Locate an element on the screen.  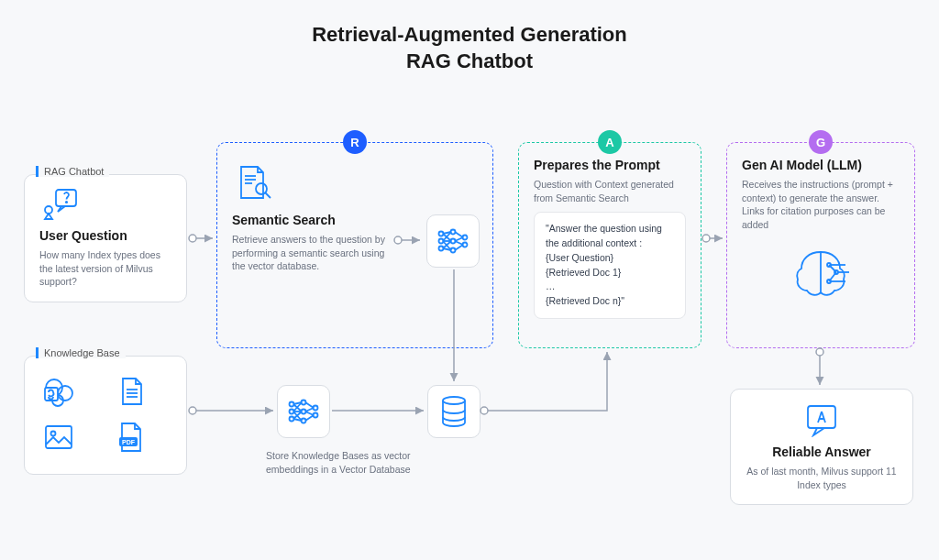
user-question-title: User Question is located at coordinates (105, 236).